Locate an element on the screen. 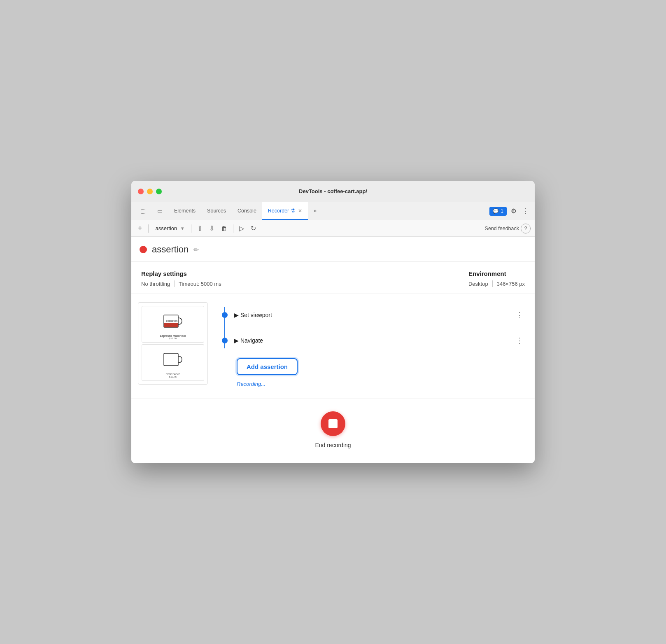 This screenshot has height=644, width=666. recorder-toolbar: + assertion ▾ ⇧ ⇩ 🗑 ▷ ↻ Send feedback ? is located at coordinates (333, 229).